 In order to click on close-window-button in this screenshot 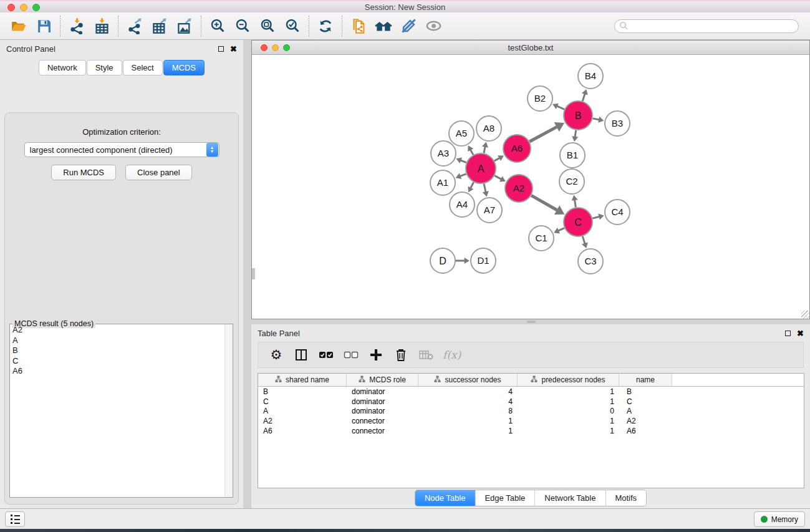, I will do `click(11, 7)`.